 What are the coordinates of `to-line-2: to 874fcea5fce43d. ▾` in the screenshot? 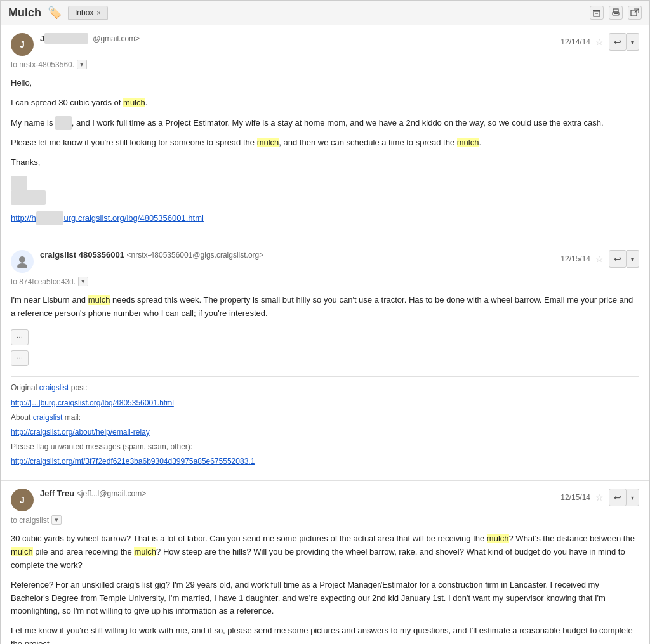 It's located at (325, 282).